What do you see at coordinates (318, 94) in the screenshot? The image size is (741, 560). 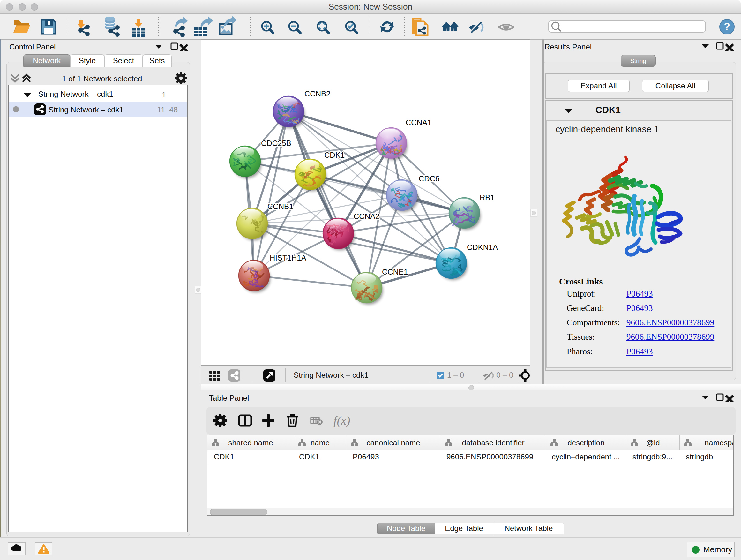 I see `svg-text: CCNB2` at bounding box center [318, 94].